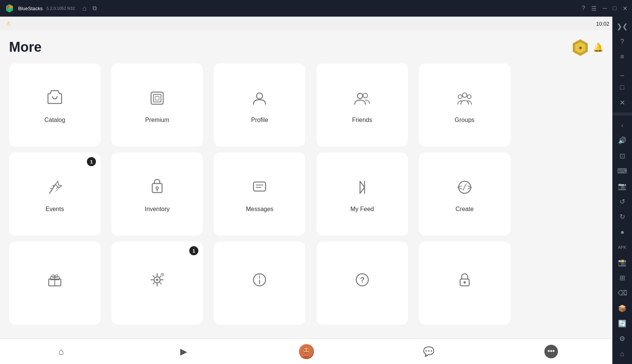 The height and width of the screenshot is (364, 632). Describe the element at coordinates (362, 100) in the screenshot. I see `friends-icon` at that location.